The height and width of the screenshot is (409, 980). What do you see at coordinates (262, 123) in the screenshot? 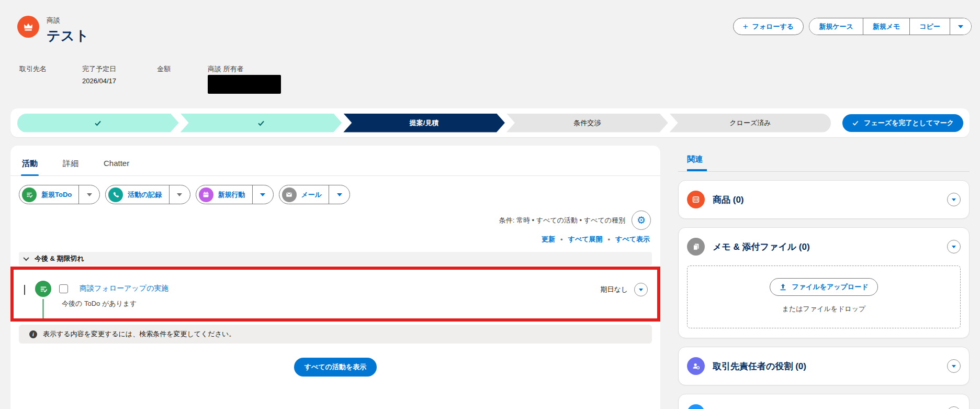
I see `path-stage-2-complete` at bounding box center [262, 123].